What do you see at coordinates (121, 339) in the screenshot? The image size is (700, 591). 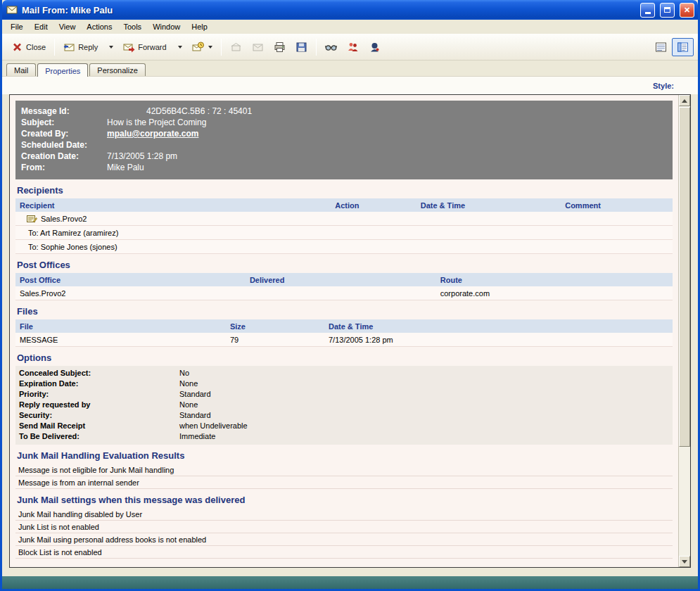 I see `file-name: MESSAGE` at bounding box center [121, 339].